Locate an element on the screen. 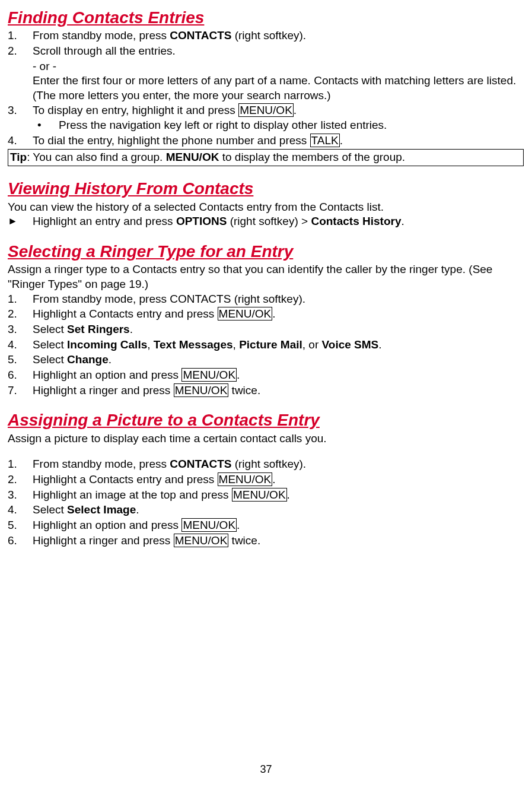  key-talk: TALK is located at coordinates (325, 140).